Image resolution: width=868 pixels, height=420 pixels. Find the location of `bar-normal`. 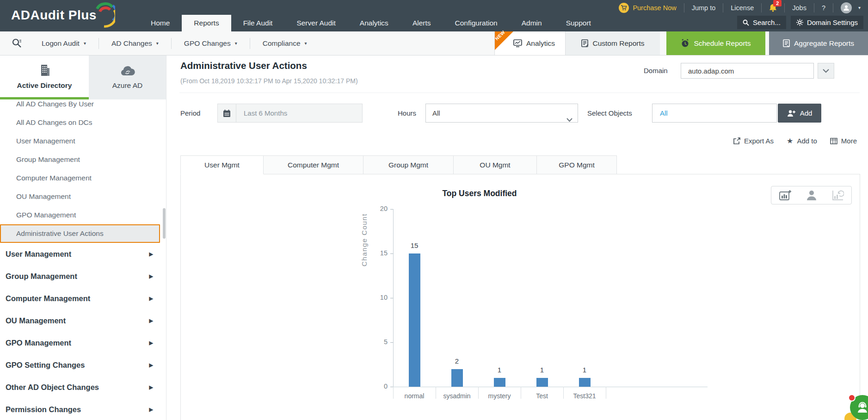

bar-normal is located at coordinates (414, 320).